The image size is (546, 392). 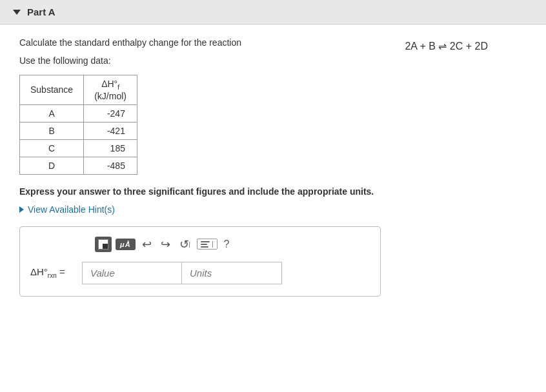 I want to click on table-row: A -247, so click(x=79, y=113).